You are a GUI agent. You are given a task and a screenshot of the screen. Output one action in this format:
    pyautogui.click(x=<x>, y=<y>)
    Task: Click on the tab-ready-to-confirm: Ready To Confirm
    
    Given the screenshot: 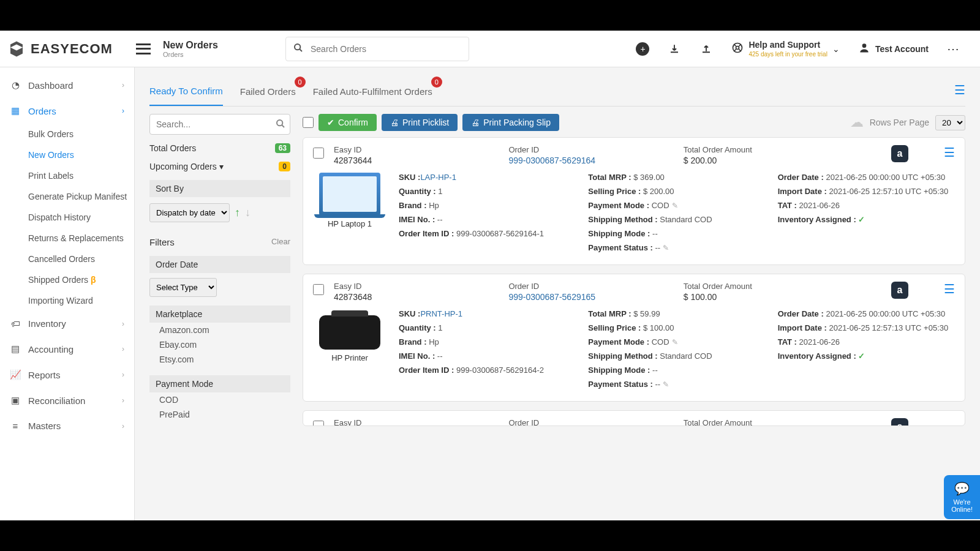 What is the action you would take?
    pyautogui.click(x=186, y=93)
    